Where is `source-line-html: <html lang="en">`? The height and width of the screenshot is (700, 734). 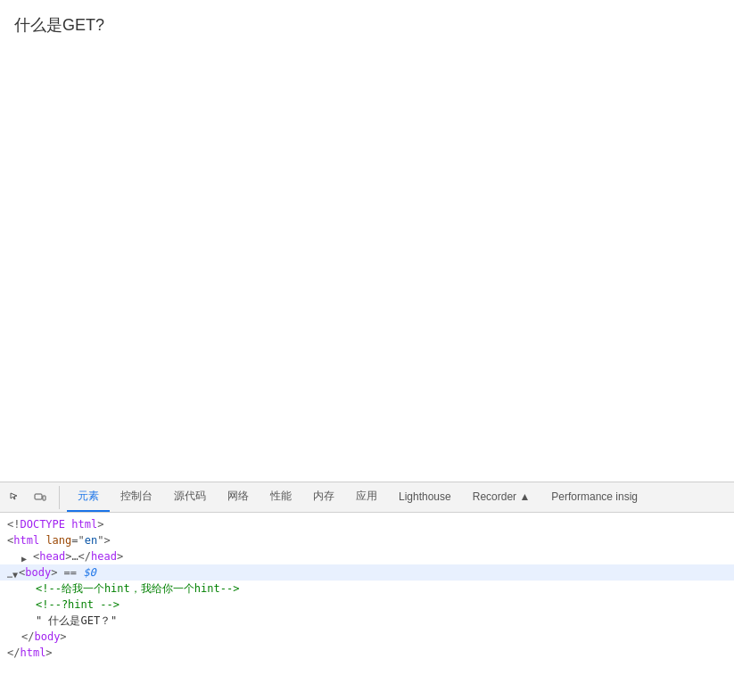 source-line-html: <html lang="en"> is located at coordinates (367, 540).